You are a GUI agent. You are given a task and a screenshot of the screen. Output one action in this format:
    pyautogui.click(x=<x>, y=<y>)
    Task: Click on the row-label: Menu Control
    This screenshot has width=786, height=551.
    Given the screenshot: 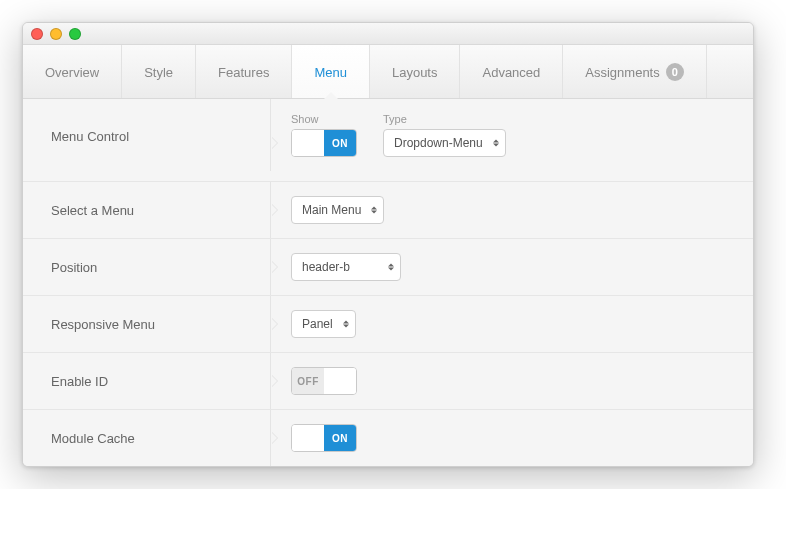 What is the action you would take?
    pyautogui.click(x=147, y=122)
    